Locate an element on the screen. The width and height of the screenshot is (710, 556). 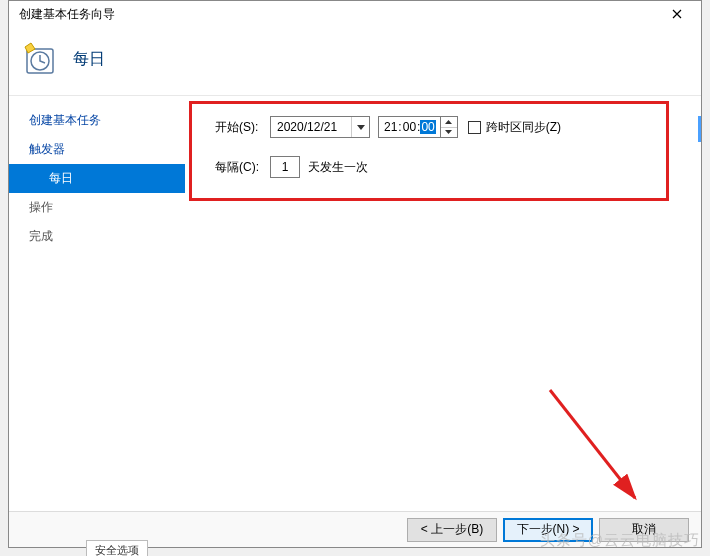
date-dropdown-button is located at coordinates (360, 127).